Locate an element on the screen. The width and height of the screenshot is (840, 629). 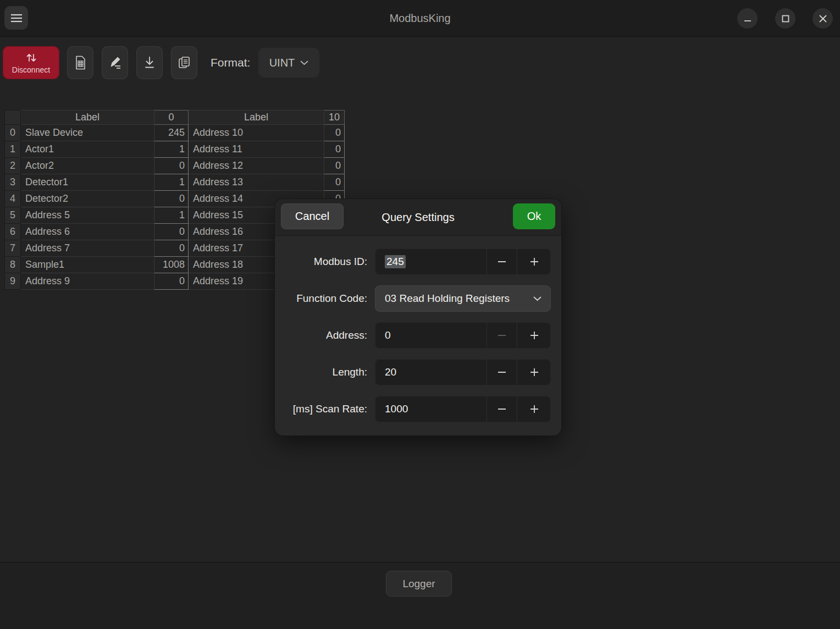
address-spinbox: 0 is located at coordinates (463, 335).